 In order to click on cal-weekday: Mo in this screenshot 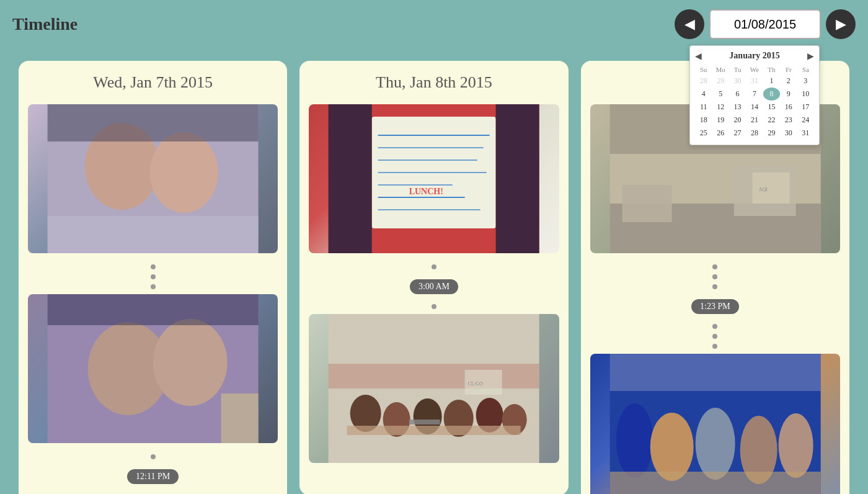, I will do `click(720, 70)`.